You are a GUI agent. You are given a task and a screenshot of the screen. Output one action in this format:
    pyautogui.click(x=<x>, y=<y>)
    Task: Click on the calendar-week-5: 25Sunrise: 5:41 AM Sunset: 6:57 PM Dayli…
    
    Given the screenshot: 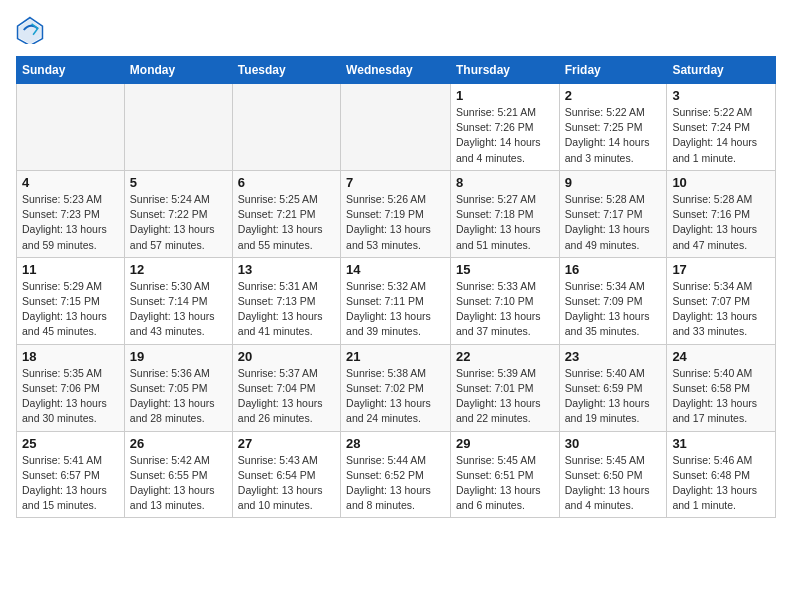 What is the action you would take?
    pyautogui.click(x=396, y=474)
    